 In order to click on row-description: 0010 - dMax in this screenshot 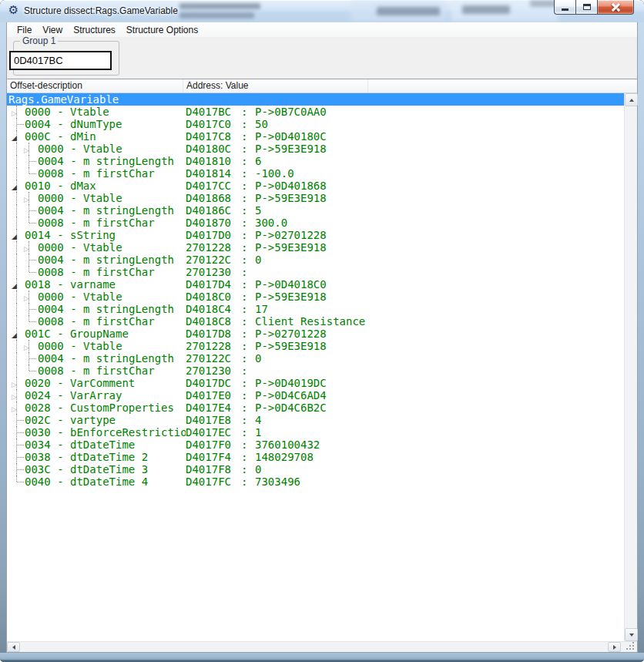, I will do `click(60, 186)`.